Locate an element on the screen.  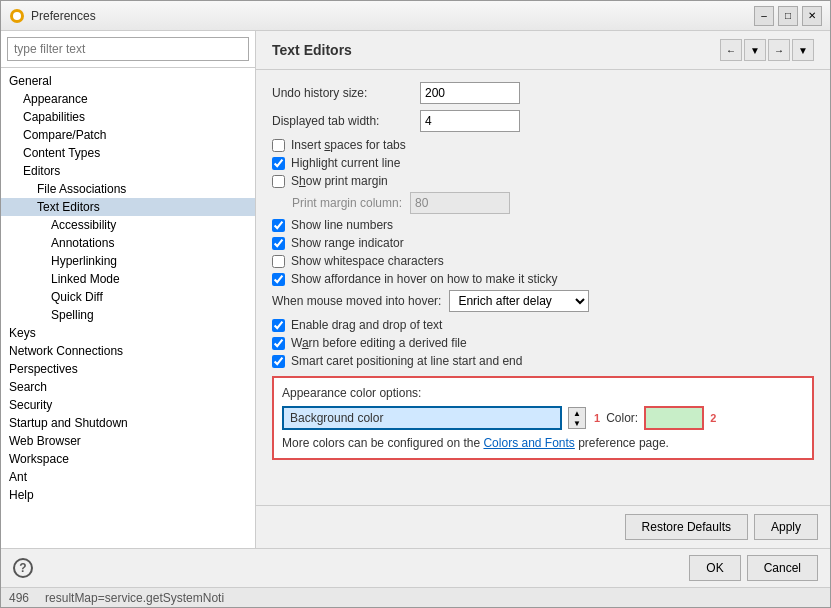
tab-width-label: Displayed tab width: is located at coordinates (342, 121).